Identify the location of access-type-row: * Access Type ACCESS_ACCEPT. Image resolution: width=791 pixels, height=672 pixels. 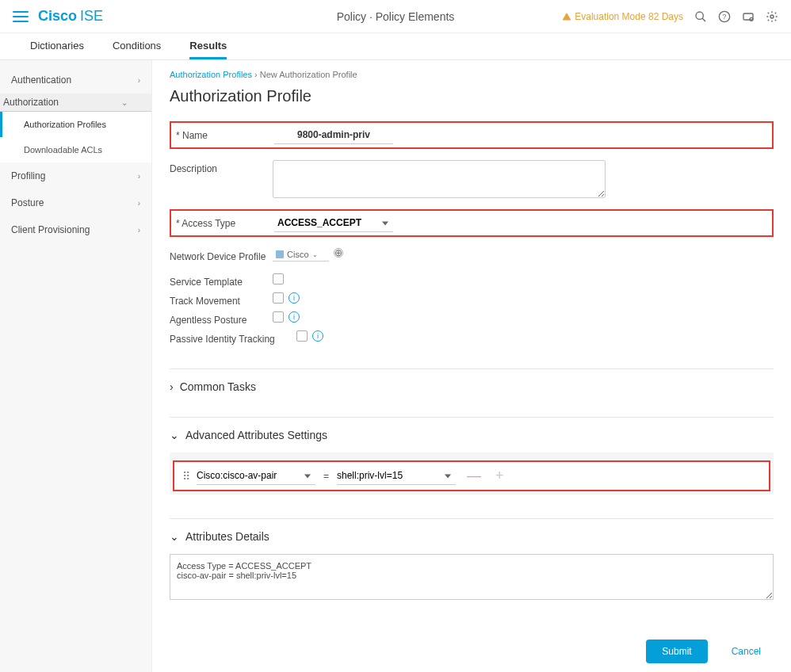
(472, 223).